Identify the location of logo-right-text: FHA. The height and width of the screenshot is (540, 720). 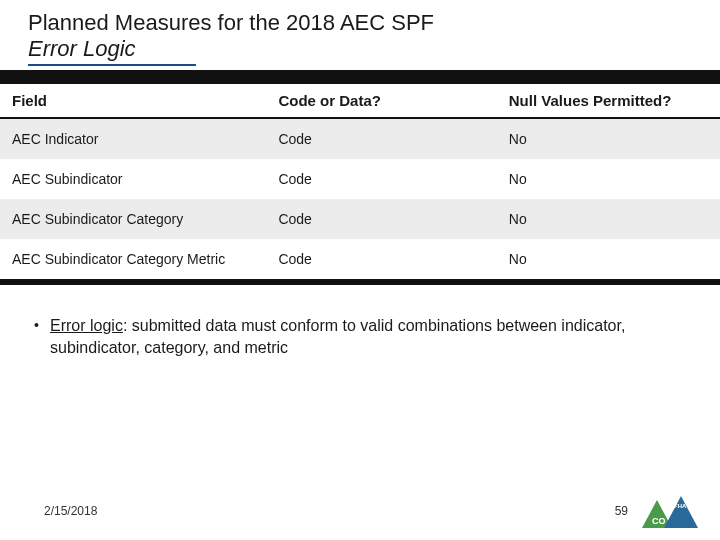
(680, 506).